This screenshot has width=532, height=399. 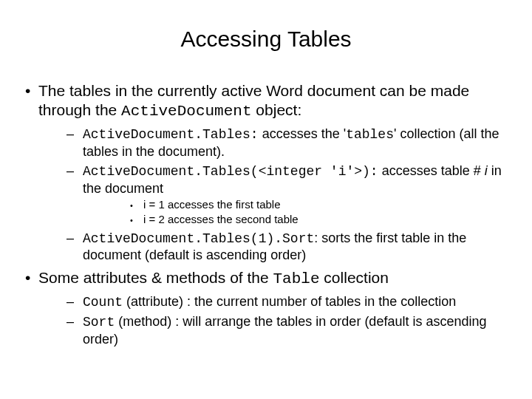 What do you see at coordinates (277, 109) in the screenshot?
I see `text: object:` at bounding box center [277, 109].